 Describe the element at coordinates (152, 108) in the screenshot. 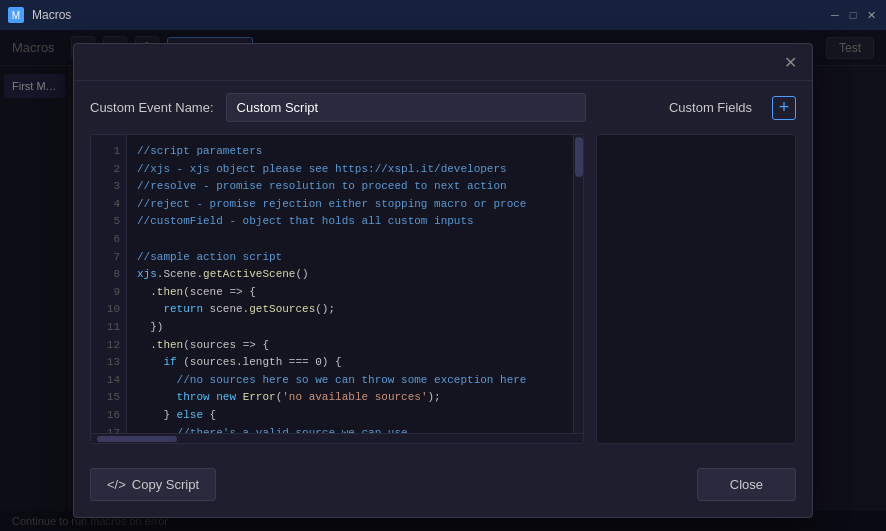

I see `event-name-label: Custom Event Name:` at that location.